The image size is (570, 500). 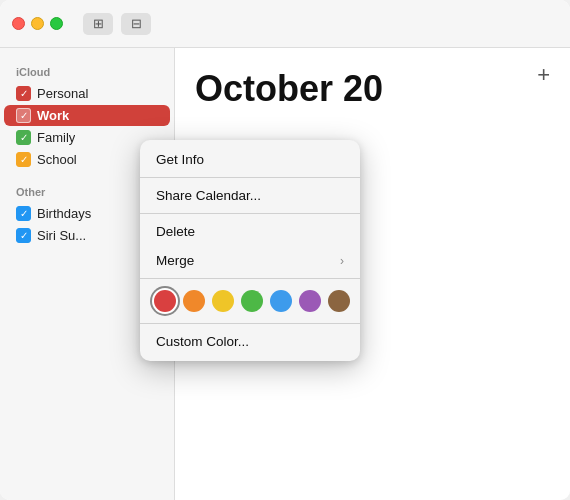 What do you see at coordinates (38, 24) in the screenshot?
I see `minimize-button` at bounding box center [38, 24].